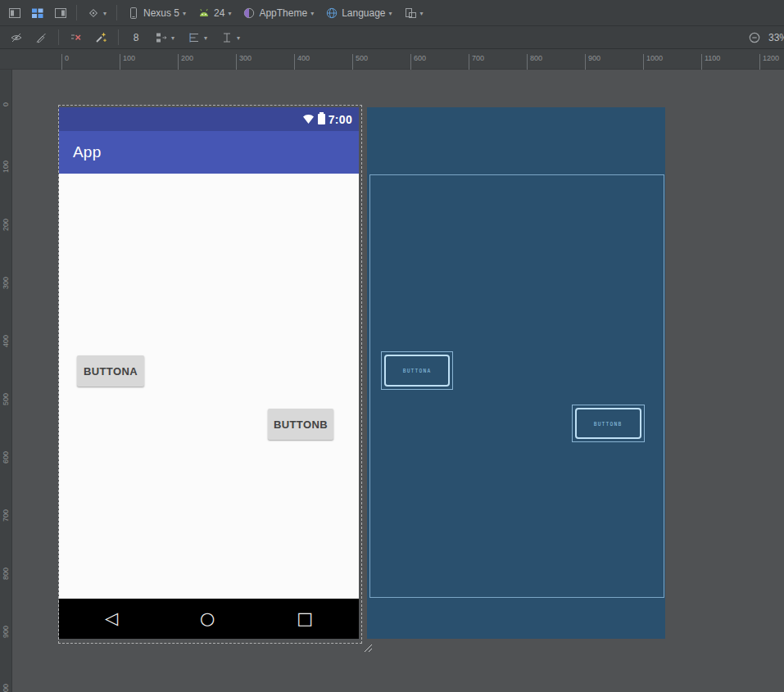 The width and height of the screenshot is (784, 692). What do you see at coordinates (364, 13) in the screenshot?
I see `language-label: Language` at bounding box center [364, 13].